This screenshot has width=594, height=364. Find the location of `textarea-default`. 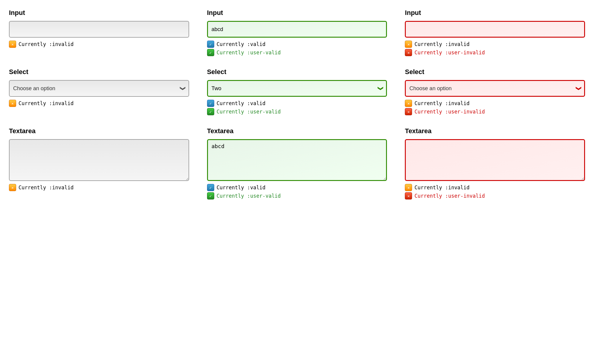

textarea-default is located at coordinates (99, 160).